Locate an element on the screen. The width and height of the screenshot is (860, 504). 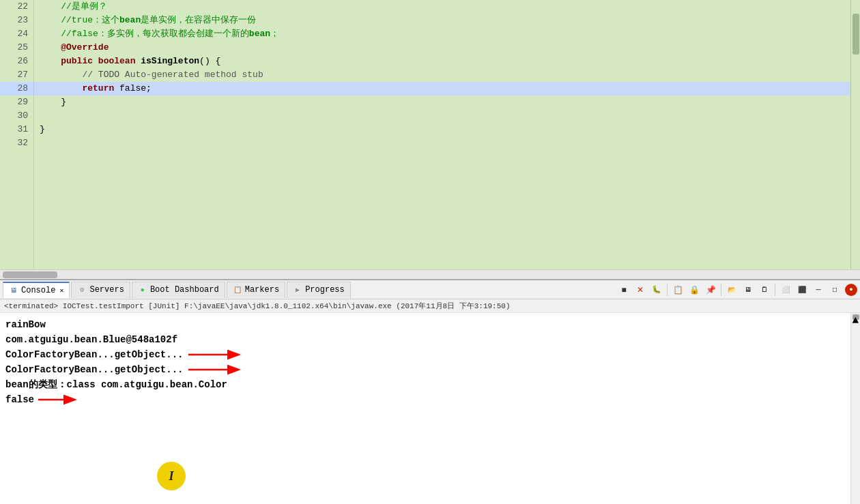
console-text-3: ColorFactoryBean...getObject... is located at coordinates (94, 355).